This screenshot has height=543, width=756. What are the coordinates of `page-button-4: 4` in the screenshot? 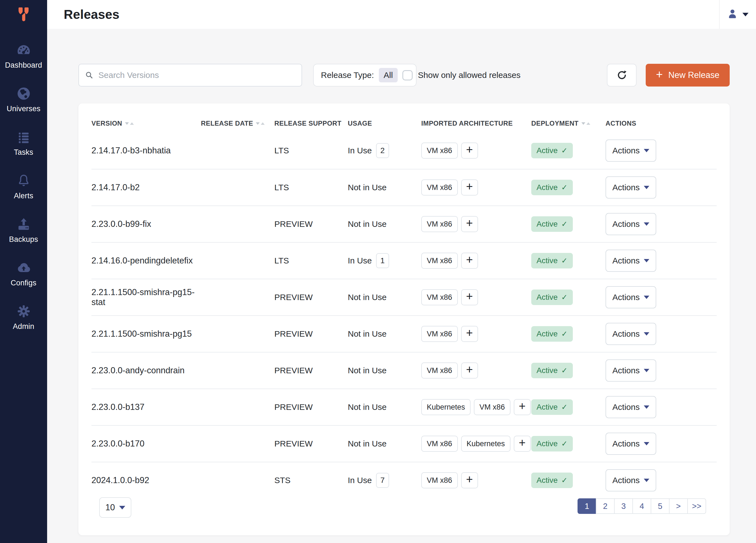 It's located at (642, 506).